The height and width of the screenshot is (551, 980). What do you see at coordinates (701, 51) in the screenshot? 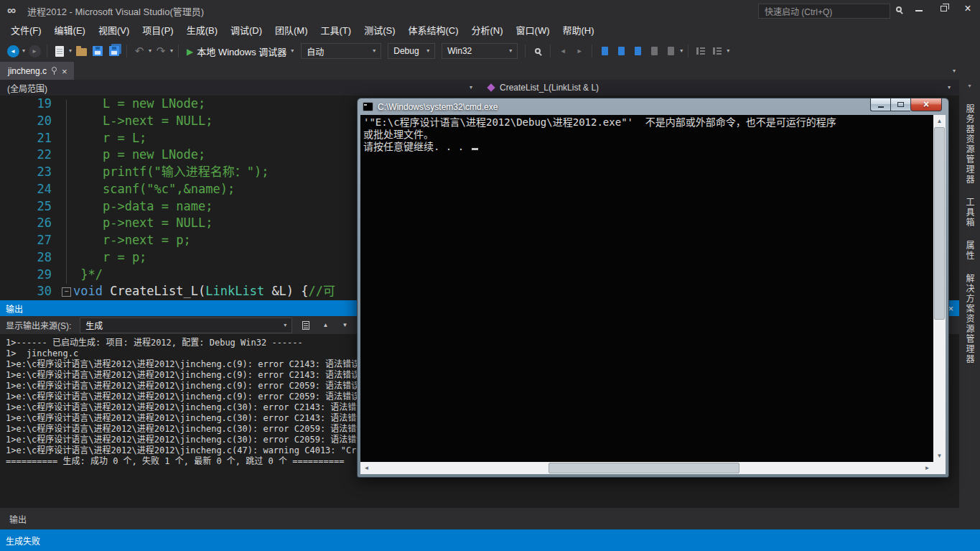
I see `comment-selection-button` at bounding box center [701, 51].